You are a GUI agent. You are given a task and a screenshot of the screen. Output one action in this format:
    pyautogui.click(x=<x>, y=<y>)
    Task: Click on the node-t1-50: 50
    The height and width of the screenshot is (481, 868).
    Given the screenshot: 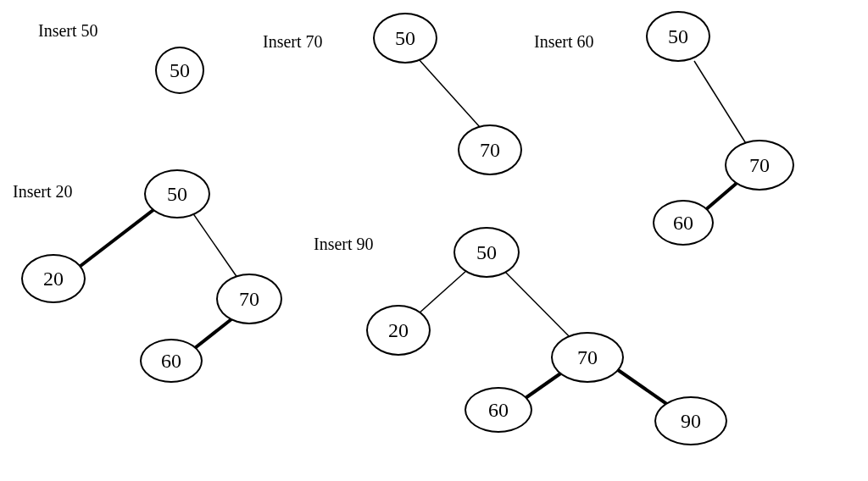 What is the action you would take?
    pyautogui.click(x=180, y=70)
    